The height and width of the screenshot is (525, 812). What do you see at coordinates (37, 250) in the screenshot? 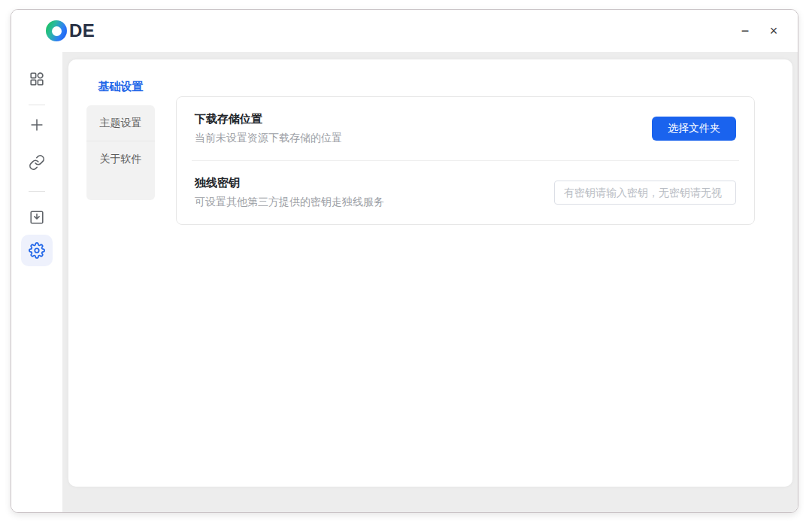
I see `gear-icon` at bounding box center [37, 250].